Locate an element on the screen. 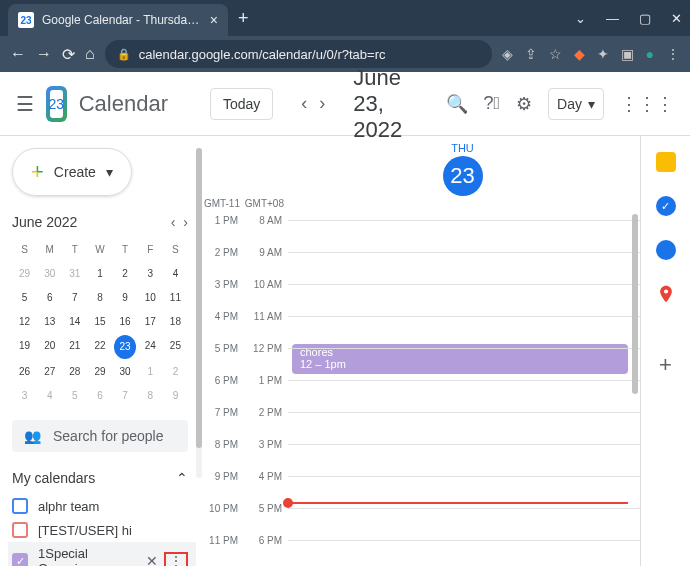 This screenshot has height=566, width=690. hour-row: 11 PM6 PM is located at coordinates (420, 553).